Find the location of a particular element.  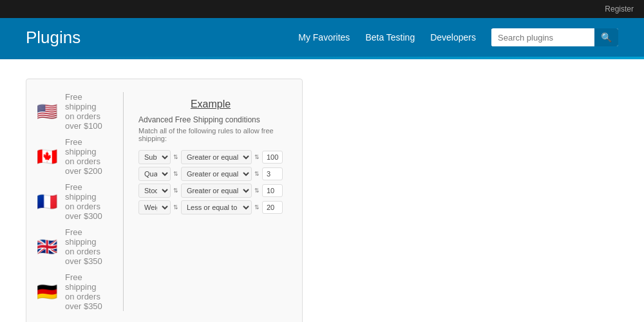

condition-field-select-2: Stock is located at coordinates (155, 191).